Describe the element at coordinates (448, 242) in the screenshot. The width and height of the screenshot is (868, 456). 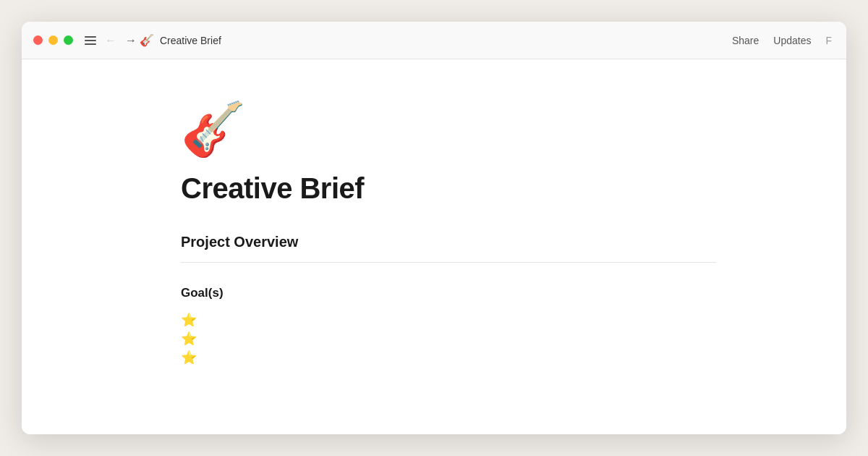
I see `section-heading-overview: Project Overview` at that location.